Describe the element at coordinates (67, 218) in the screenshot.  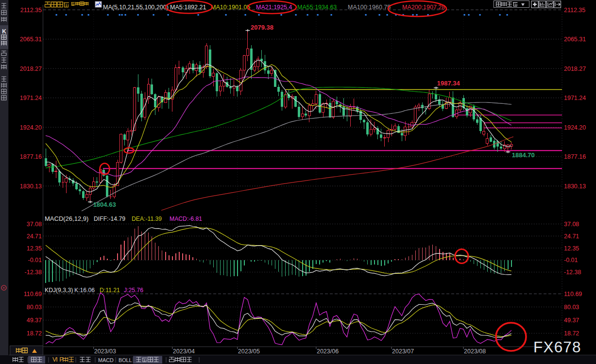
I see `svg-text: MACD(26,12,9)` at that location.